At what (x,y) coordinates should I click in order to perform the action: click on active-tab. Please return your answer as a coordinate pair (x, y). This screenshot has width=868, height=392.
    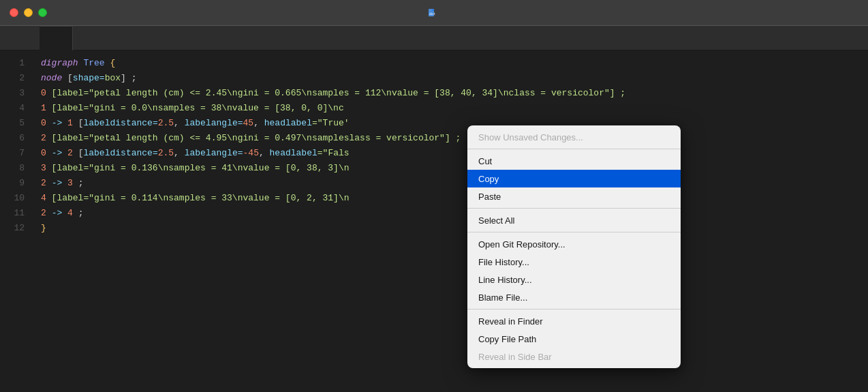
    Looking at the image, I should click on (56, 38).